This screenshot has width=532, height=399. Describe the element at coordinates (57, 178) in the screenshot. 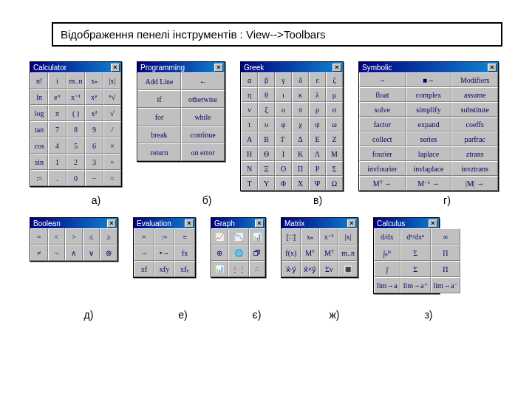

I see `palette-button: .` at that location.